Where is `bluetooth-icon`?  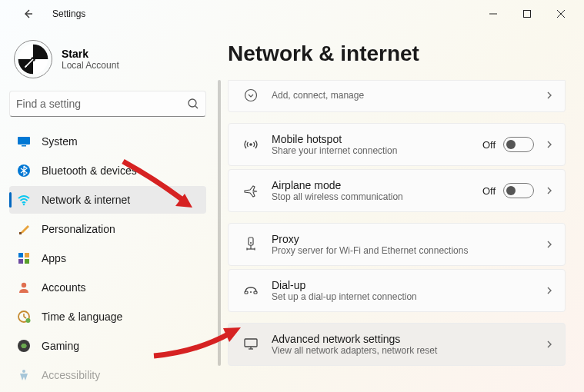
bluetooth-icon is located at coordinates (24, 171).